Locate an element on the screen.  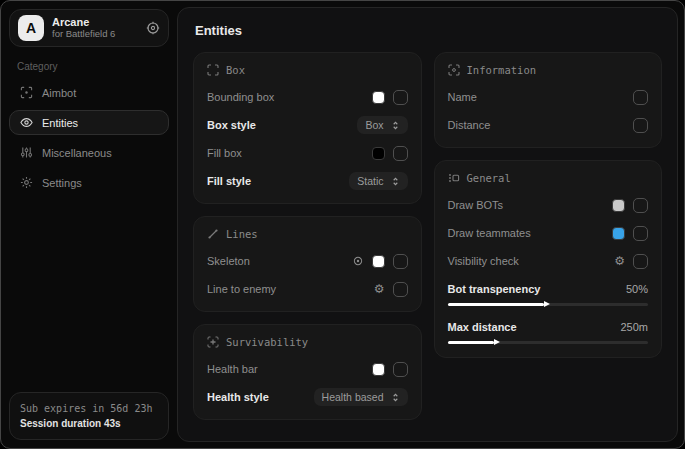
sidebar-item-entities: Entities is located at coordinates (89, 122).